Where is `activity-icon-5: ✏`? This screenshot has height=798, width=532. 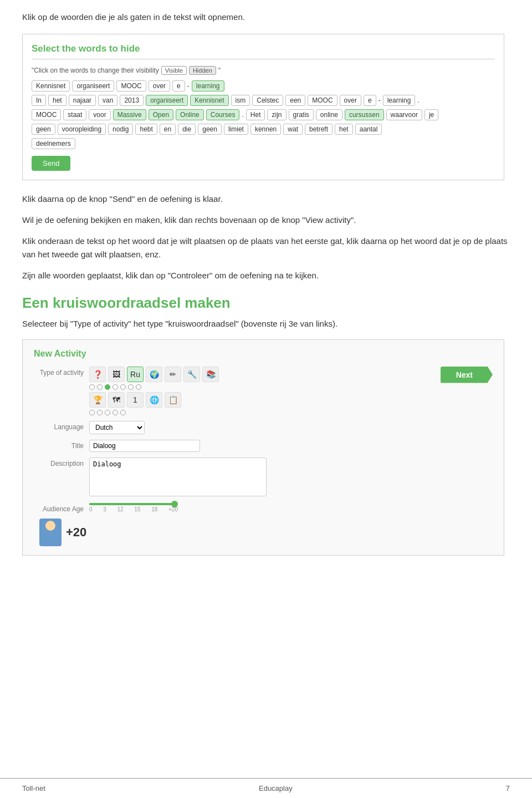
activity-icon-5: ✏ is located at coordinates (173, 374).